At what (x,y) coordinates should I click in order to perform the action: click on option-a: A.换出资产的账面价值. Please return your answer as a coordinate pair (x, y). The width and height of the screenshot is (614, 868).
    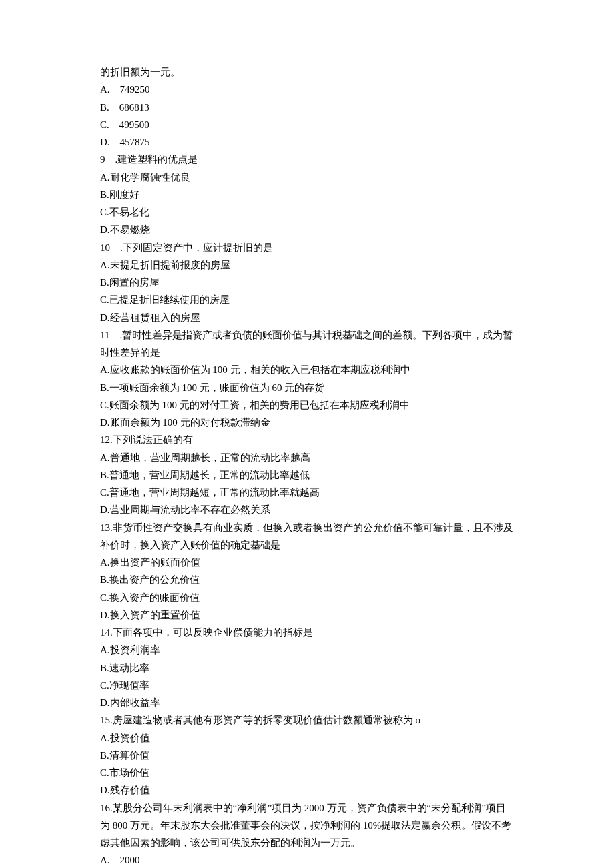
    Looking at the image, I should click on (307, 562).